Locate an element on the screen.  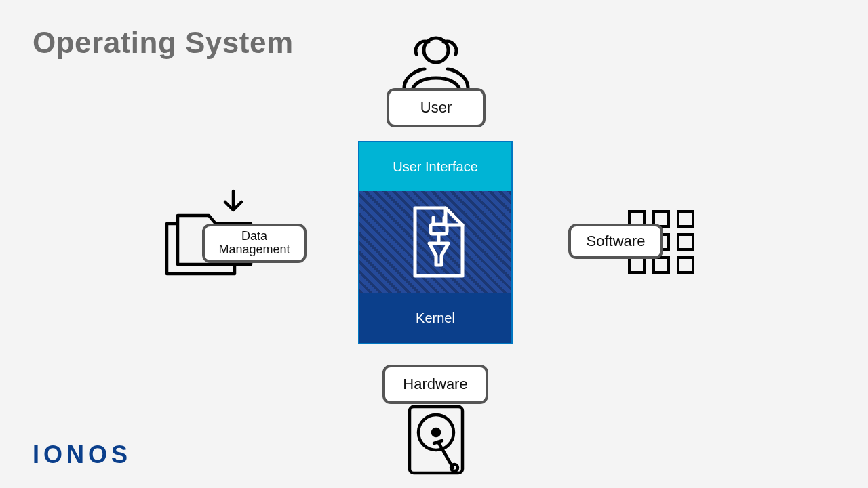
user-group-icon is located at coordinates (436, 64).